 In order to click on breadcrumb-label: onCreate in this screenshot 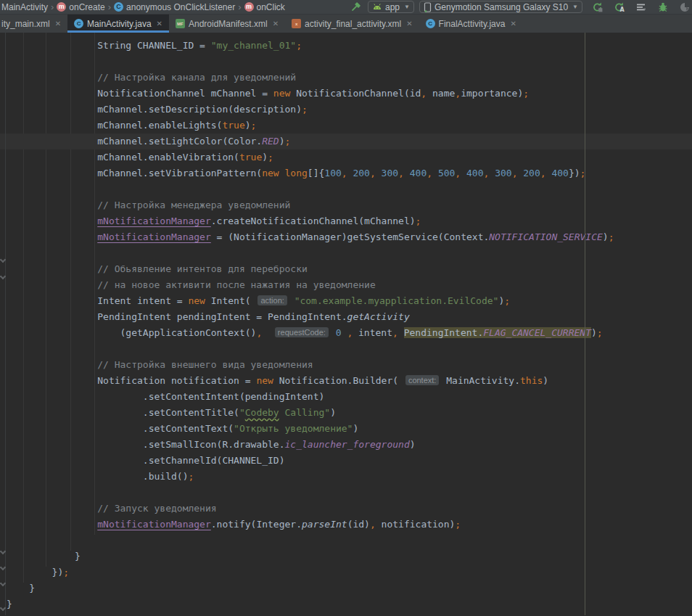, I will do `click(87, 7)`.